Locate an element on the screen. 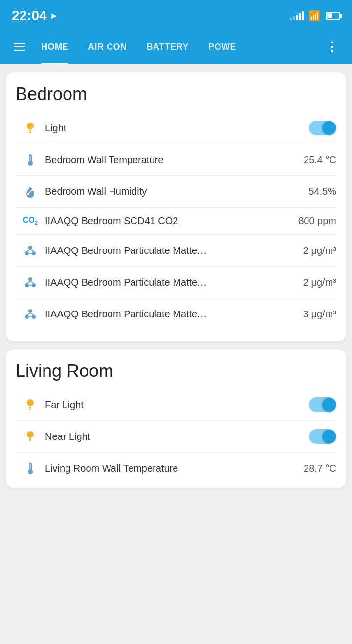  far-light-toggle is located at coordinates (323, 405).